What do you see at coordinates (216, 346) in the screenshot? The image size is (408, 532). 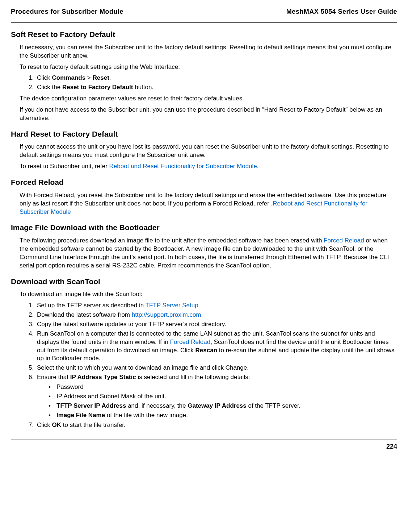 I see `list-item: Run ScanTool on a computer that is conne…` at bounding box center [216, 346].